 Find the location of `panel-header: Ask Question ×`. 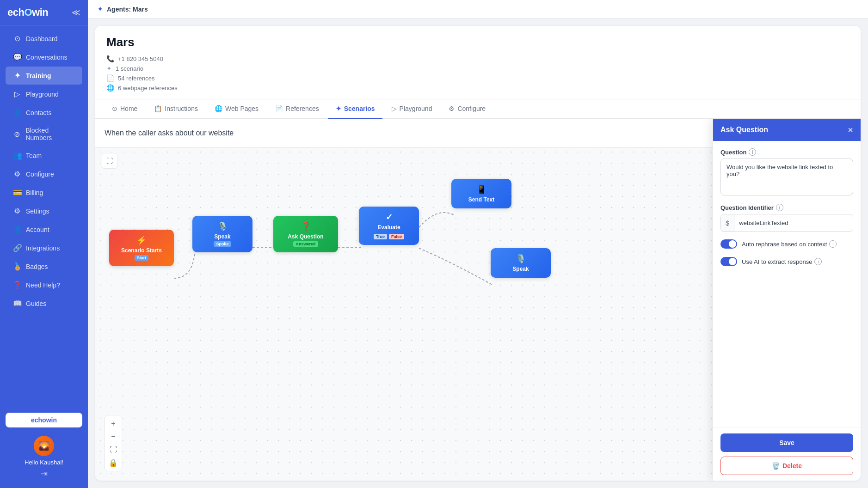

panel-header: Ask Question × is located at coordinates (787, 130).